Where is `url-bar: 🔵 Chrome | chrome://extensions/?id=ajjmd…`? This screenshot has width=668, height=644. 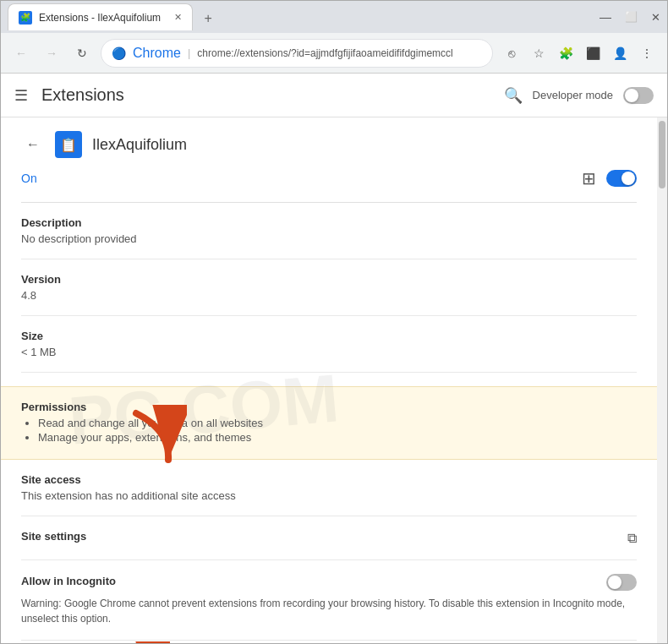 url-bar: 🔵 Chrome | chrome://extensions/?id=ajjmd… is located at coordinates (297, 53).